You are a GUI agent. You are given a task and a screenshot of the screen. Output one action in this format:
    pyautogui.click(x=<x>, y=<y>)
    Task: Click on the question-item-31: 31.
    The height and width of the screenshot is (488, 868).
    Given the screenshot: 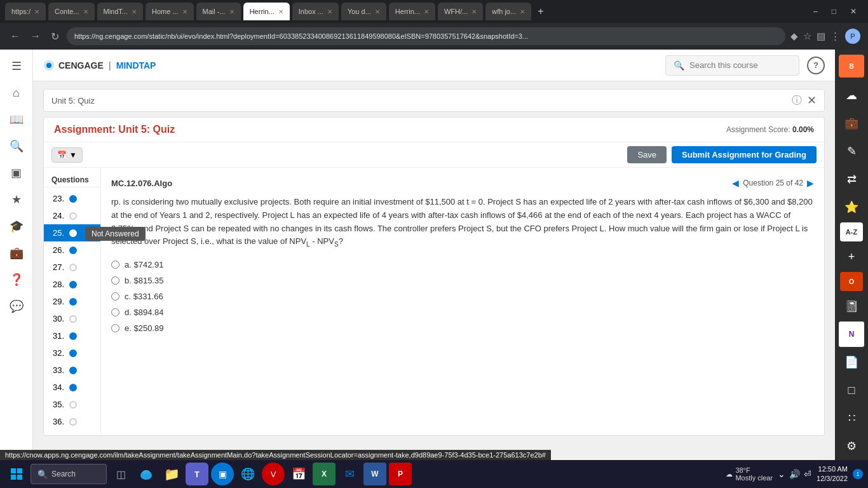 What is the action you would take?
    pyautogui.click(x=72, y=336)
    